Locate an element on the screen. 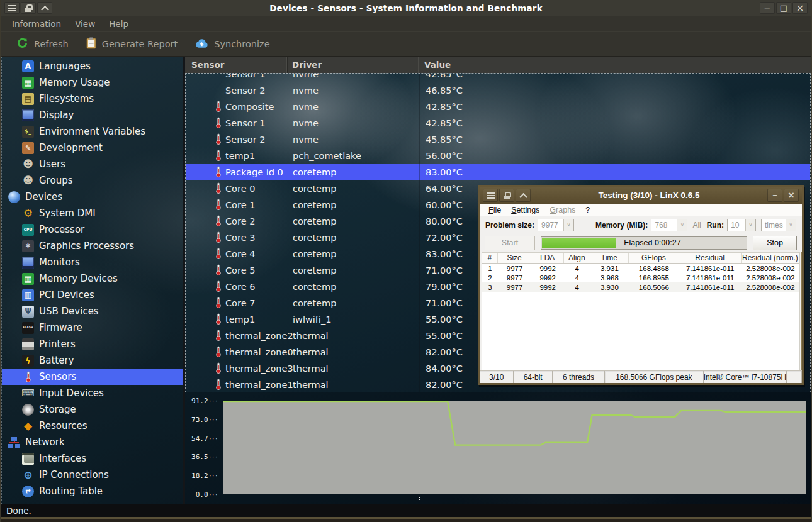  sidebar-item-network: Network is located at coordinates (93, 442).